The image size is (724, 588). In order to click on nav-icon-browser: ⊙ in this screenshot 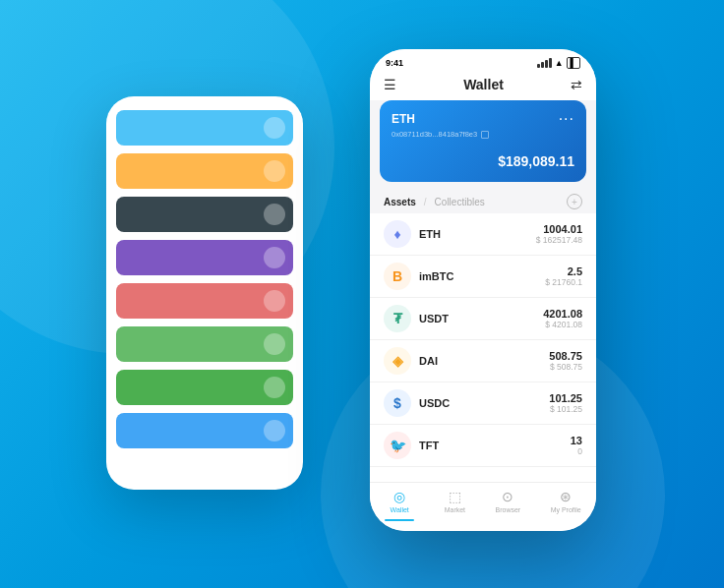, I will do `click(508, 497)`.